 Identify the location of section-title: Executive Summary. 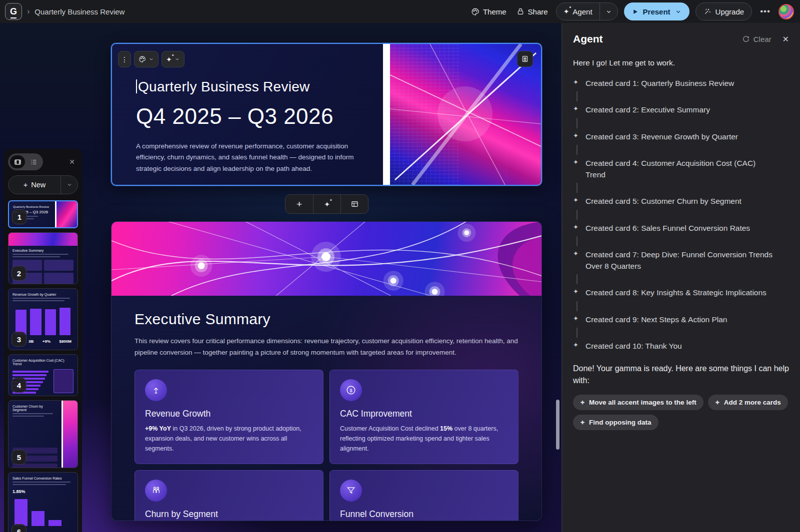
(326, 319).